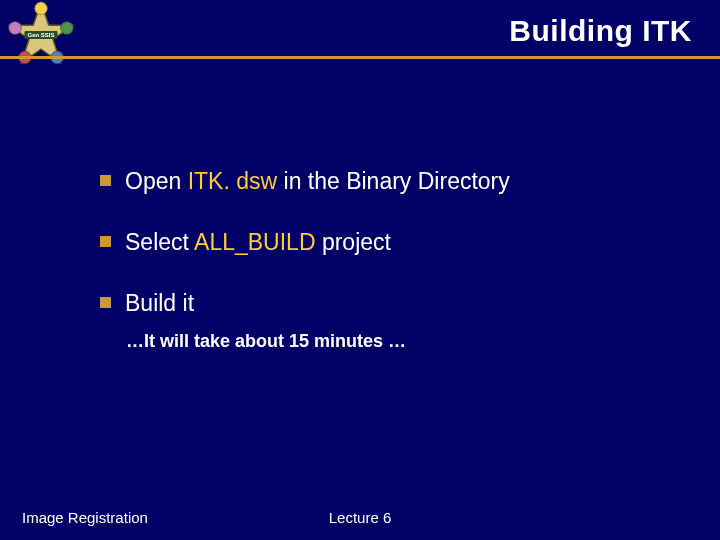 This screenshot has width=720, height=540. Describe the element at coordinates (600, 31) in the screenshot. I see `slide-title: Building ITK` at that location.